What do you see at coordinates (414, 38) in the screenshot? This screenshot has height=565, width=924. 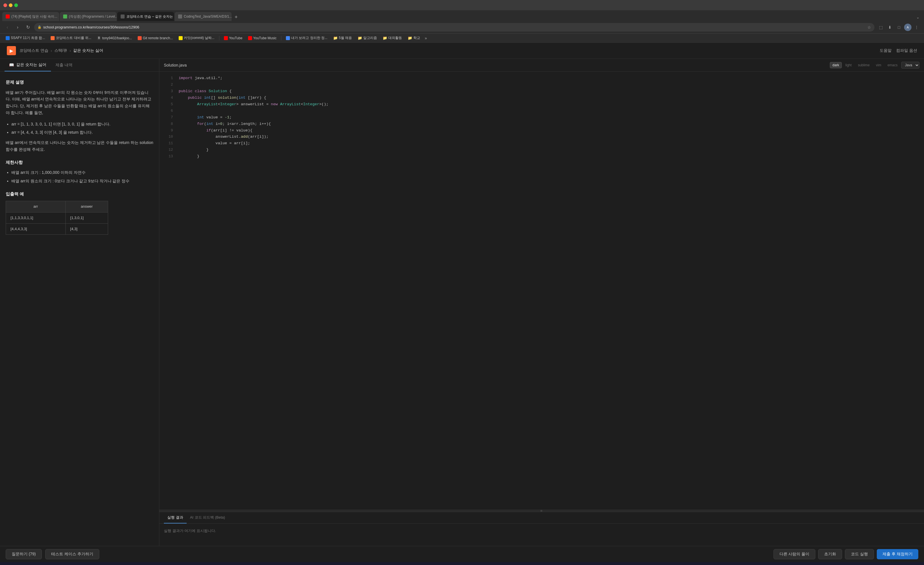 I see `bookmark-folder-school: 📁 학교` at bounding box center [414, 38].